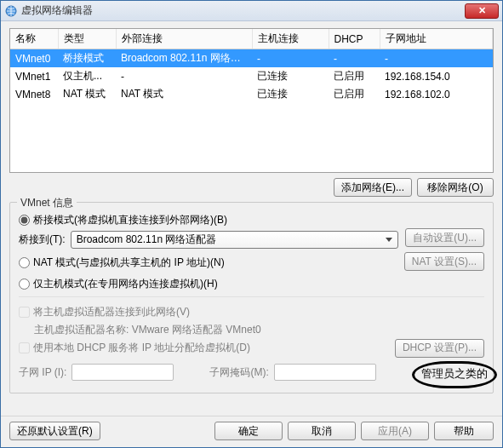 This screenshot has width=503, height=448. Describe the element at coordinates (252, 11) in the screenshot. I see `titlebar: 虚拟网络编辑器 ✕` at that location.